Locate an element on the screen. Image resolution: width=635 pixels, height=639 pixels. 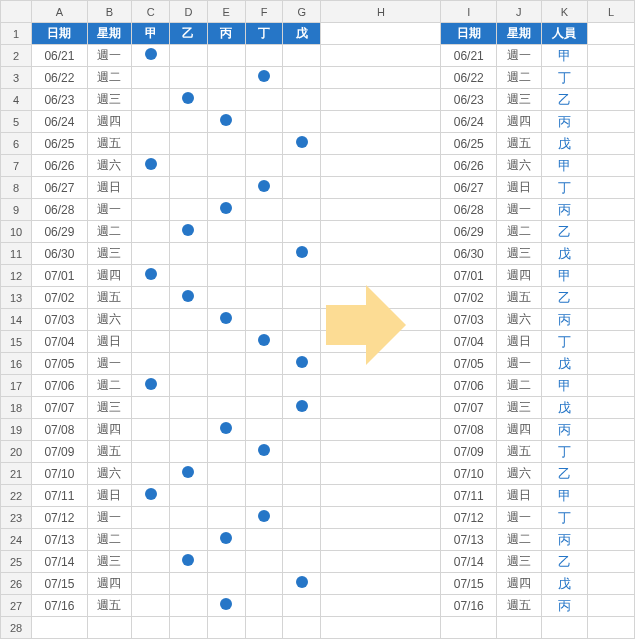
row-header: 18 is located at coordinates (16, 408).